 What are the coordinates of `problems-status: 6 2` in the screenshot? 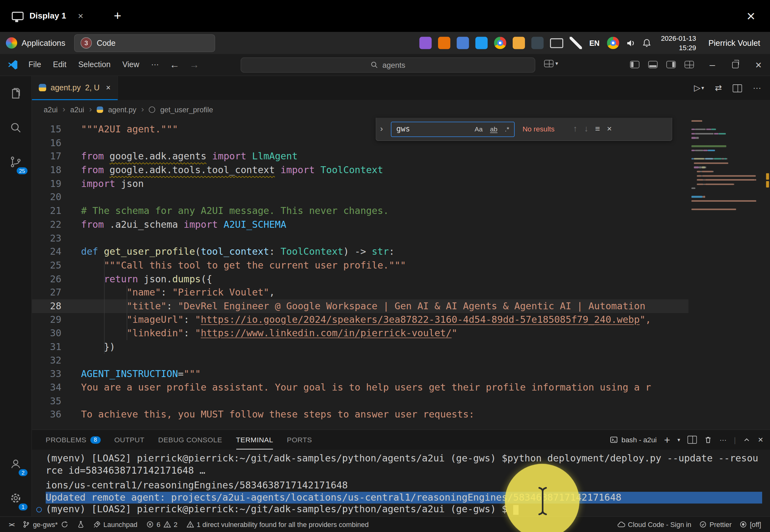 It's located at (162, 525).